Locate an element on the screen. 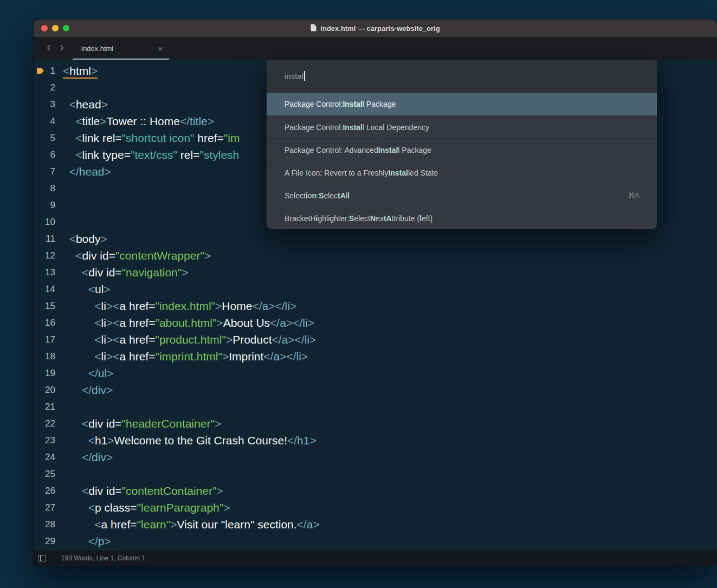  palette-item-text: ttribute ( is located at coordinates (405, 218).